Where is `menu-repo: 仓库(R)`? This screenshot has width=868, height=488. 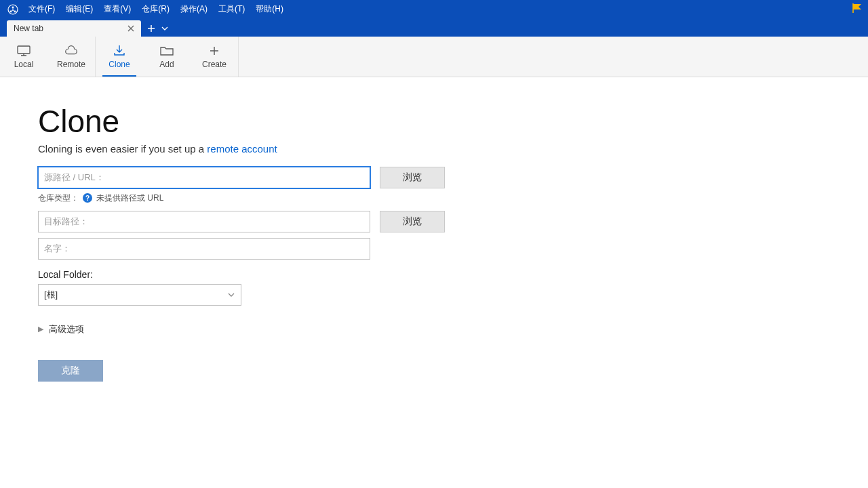
menu-repo: 仓库(R) is located at coordinates (156, 9).